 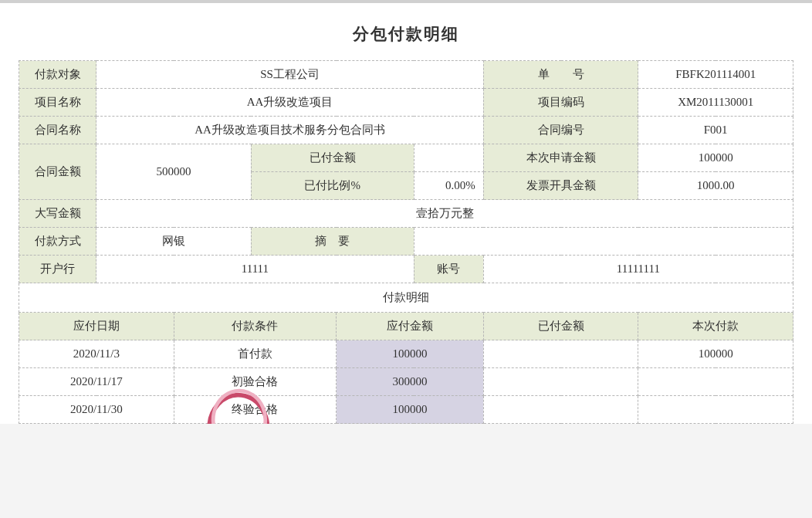 What do you see at coordinates (290, 75) in the screenshot?
I see `value-payee: SS工程公司` at bounding box center [290, 75].